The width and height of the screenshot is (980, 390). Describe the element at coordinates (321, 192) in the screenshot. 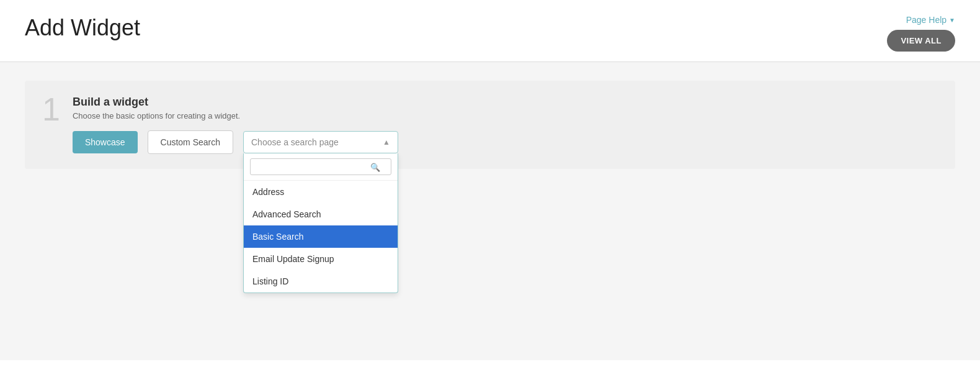

I see `dropdown-item-address: Address` at that location.